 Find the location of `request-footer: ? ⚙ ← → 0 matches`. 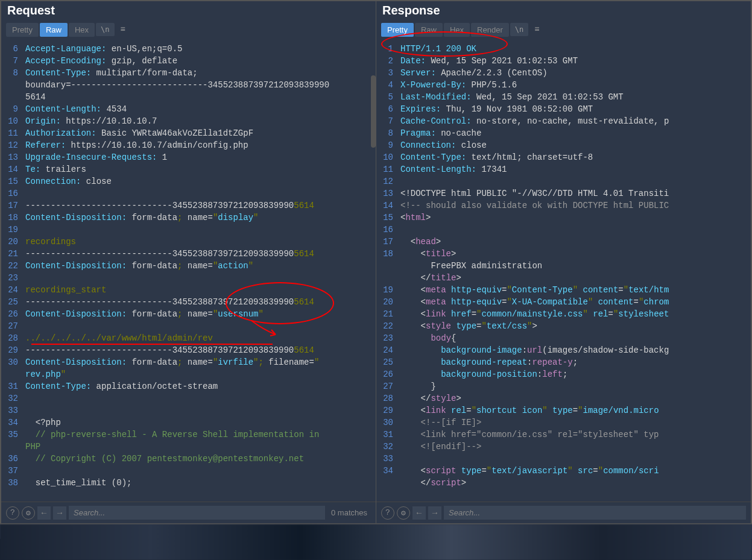

request-footer: ? ⚙ ← → 0 matches is located at coordinates (188, 512).